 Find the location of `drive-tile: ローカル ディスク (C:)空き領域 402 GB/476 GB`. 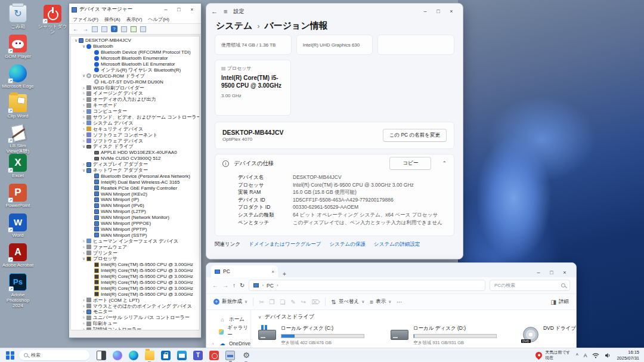

drive-tile: ローカル ディスク (C:)空き領域 402 GB/476 GB is located at coordinates (320, 335).